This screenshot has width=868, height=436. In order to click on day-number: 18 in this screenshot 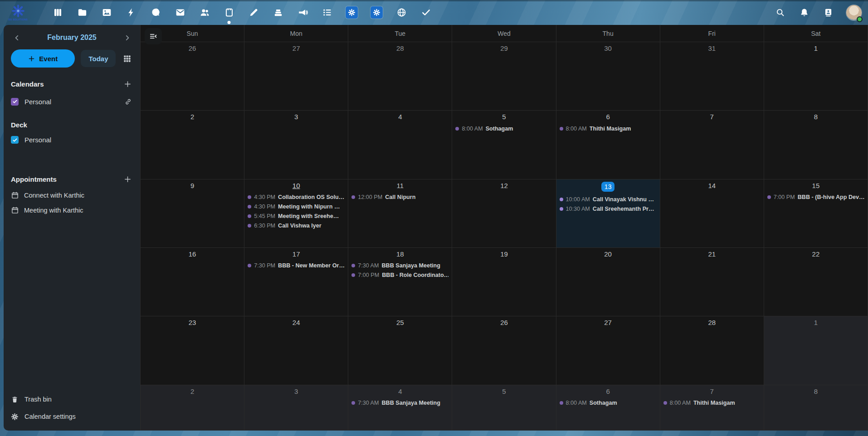, I will do `click(400, 254)`.